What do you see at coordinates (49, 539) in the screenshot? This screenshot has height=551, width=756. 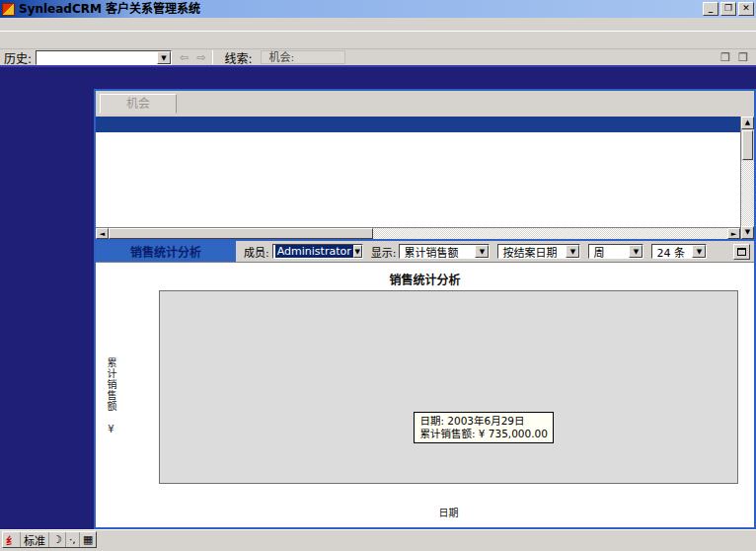 I see `ime-toolbar: 纟 标准 ☽ ·, ▦` at bounding box center [49, 539].